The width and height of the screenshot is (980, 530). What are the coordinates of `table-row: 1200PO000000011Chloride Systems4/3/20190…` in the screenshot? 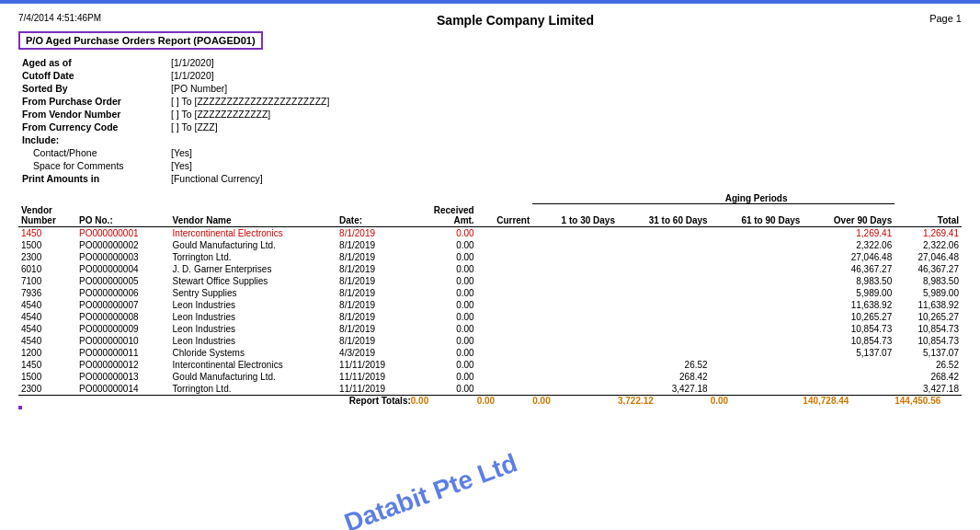 It's located at (490, 353).